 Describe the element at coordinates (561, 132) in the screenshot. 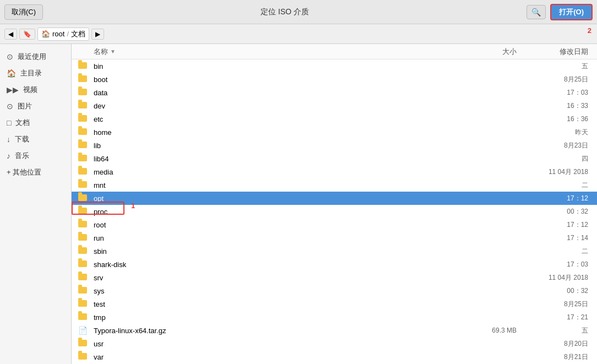

I see `file-date-cell: 昨天` at that location.